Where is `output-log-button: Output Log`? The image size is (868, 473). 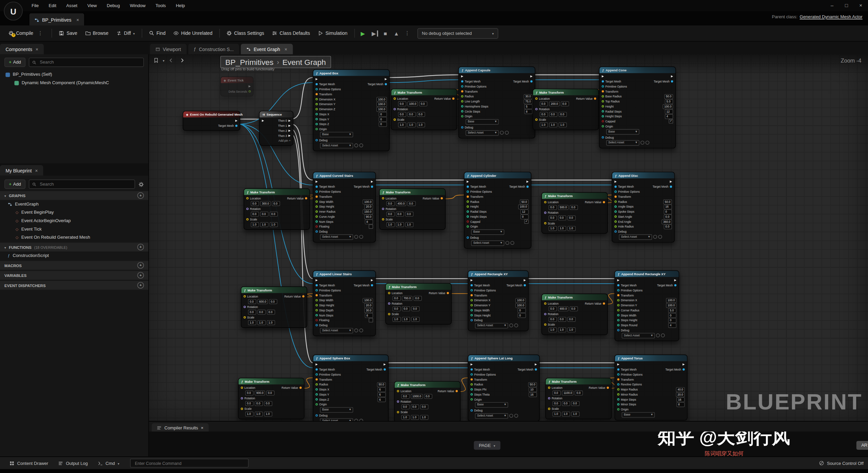
output-log-button: Output Log is located at coordinates (73, 463).